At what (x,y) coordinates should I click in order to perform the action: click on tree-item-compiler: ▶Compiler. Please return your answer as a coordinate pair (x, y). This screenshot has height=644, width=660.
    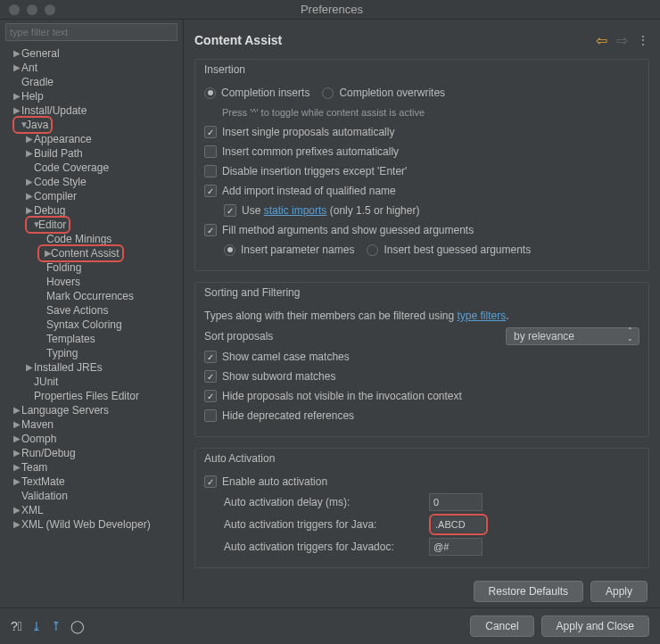
    Looking at the image, I should click on (91, 196).